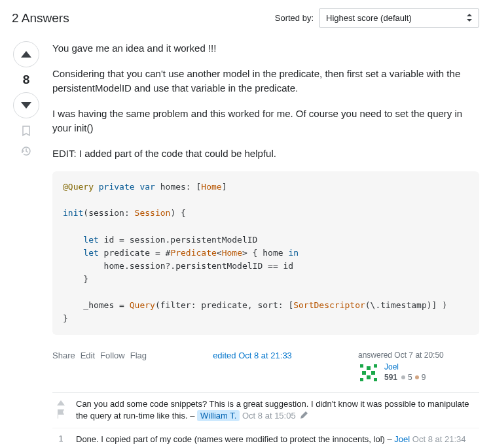 The height and width of the screenshot is (448, 491). What do you see at coordinates (61, 404) in the screenshot?
I see `comment-upvote-icon` at bounding box center [61, 404].